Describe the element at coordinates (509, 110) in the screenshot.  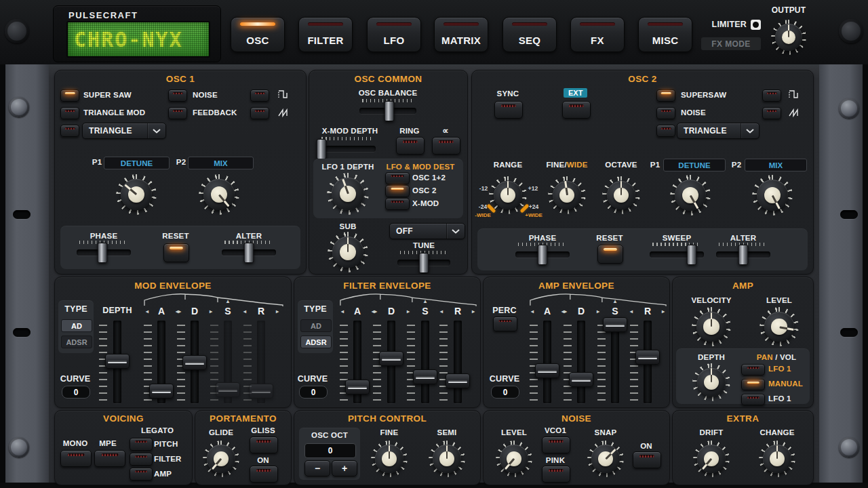
I see `sync-button` at that location.